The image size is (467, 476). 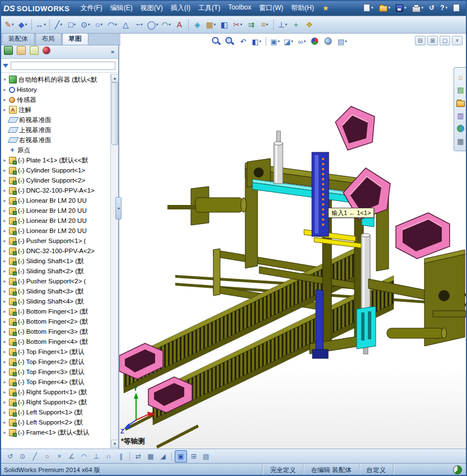 What do you see at coordinates (151, 456) in the screenshot?
I see `grid-icon: ▦` at bounding box center [151, 456].